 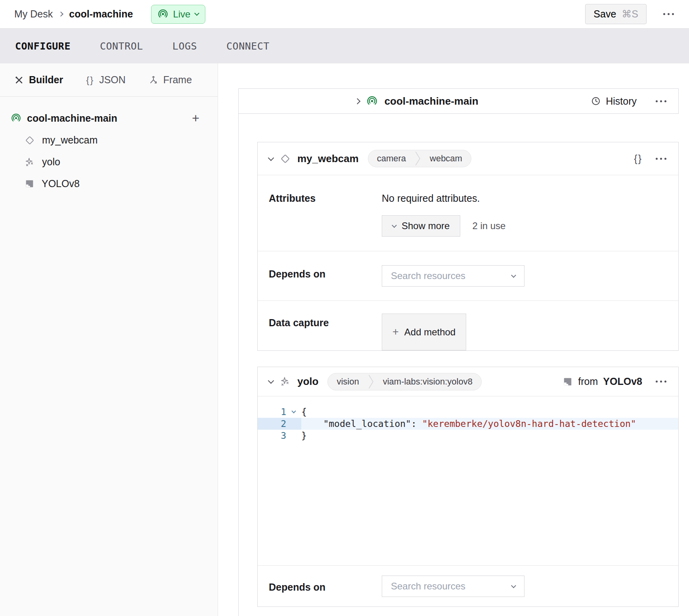 I want to click on line-number: 1, so click(x=272, y=412).